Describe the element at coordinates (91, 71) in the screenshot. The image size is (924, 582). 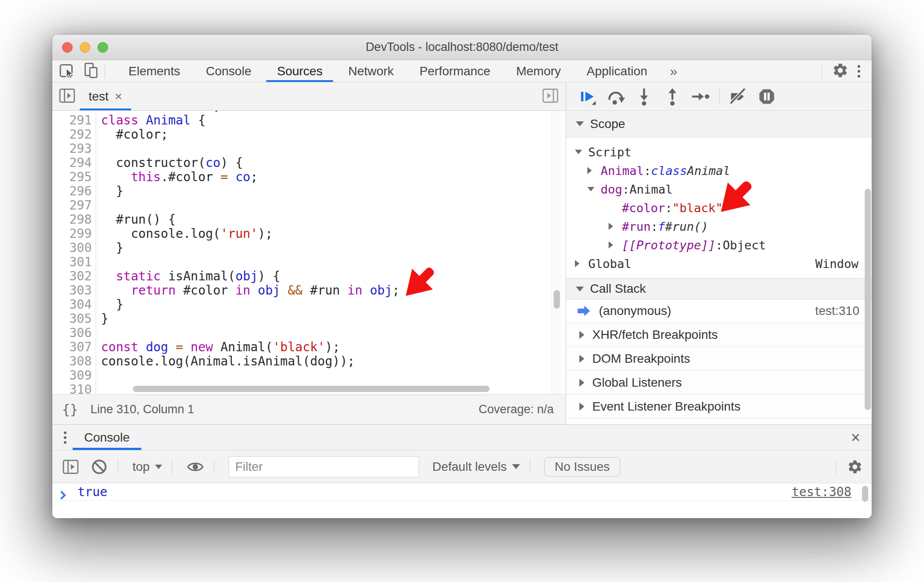
I see `device-toolbar-icon` at that location.